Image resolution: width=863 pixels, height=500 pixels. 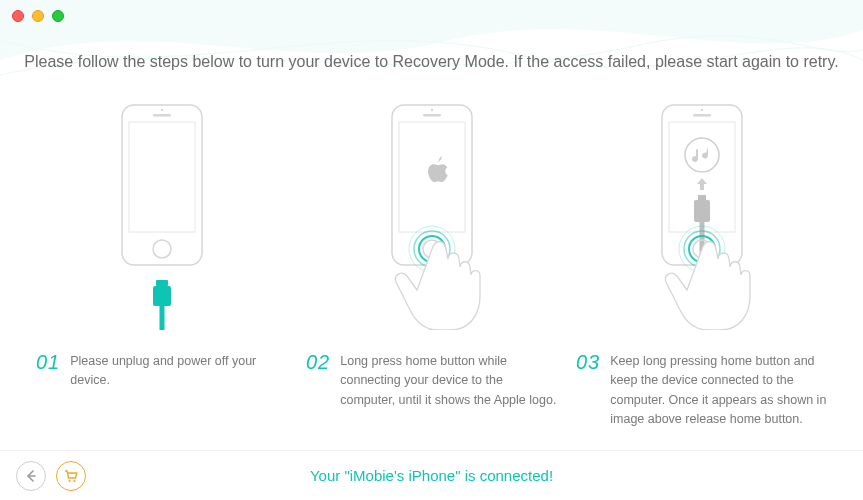 What do you see at coordinates (38, 16) in the screenshot?
I see `minimize-button` at bounding box center [38, 16].